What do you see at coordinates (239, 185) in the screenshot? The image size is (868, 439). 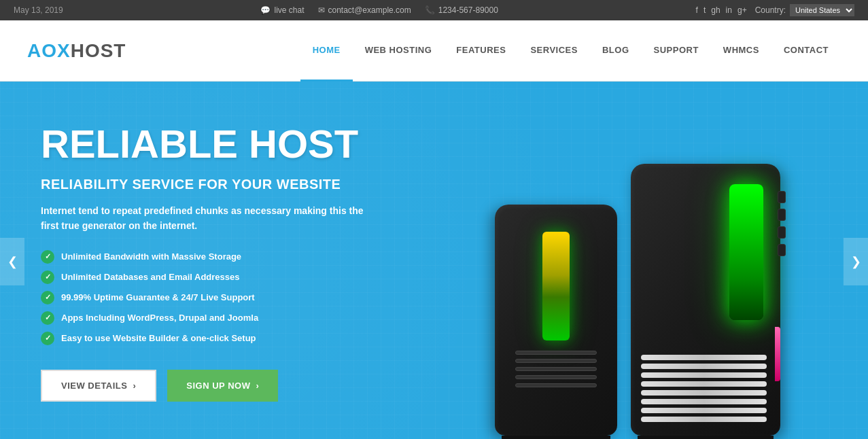 I see `hero-subtitle: RELIABILITY SERVICE FOR YOUR WEBSITE` at bounding box center [239, 185].